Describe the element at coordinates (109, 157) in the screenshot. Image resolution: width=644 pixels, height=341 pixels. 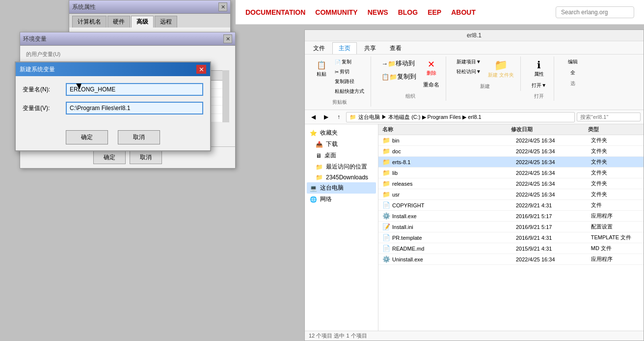
I see `env-ok-button: 确定` at that location.